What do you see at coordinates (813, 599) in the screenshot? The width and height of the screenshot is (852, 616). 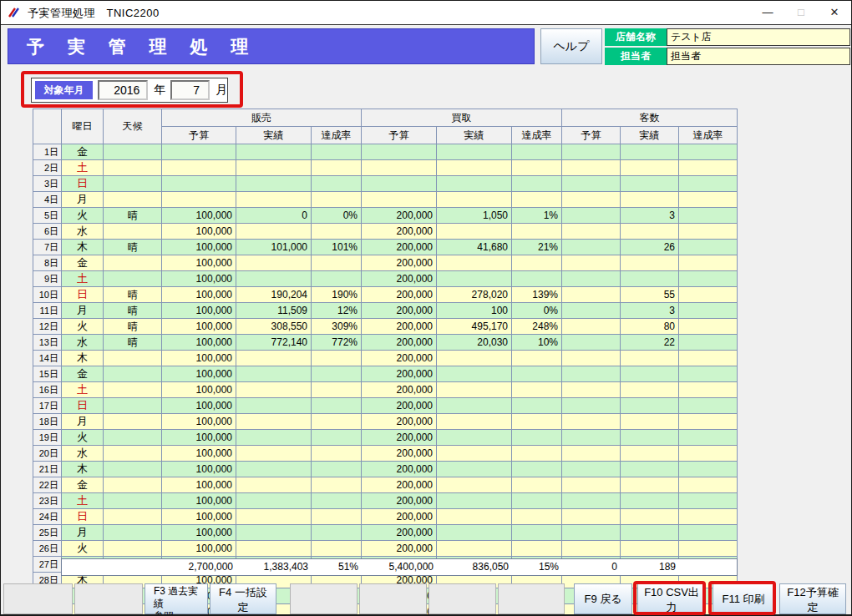 I see `f12-budget-confirm-button: F12予算確定` at bounding box center [813, 599].